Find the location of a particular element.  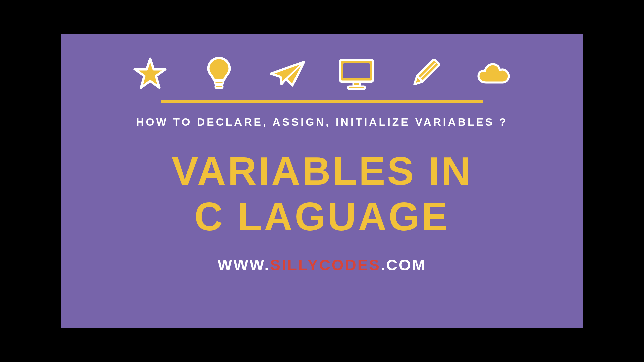

subtitle-text: HOW TO DECLARE, ASSIGN, INITIALIZE VARIA… is located at coordinates (322, 122).